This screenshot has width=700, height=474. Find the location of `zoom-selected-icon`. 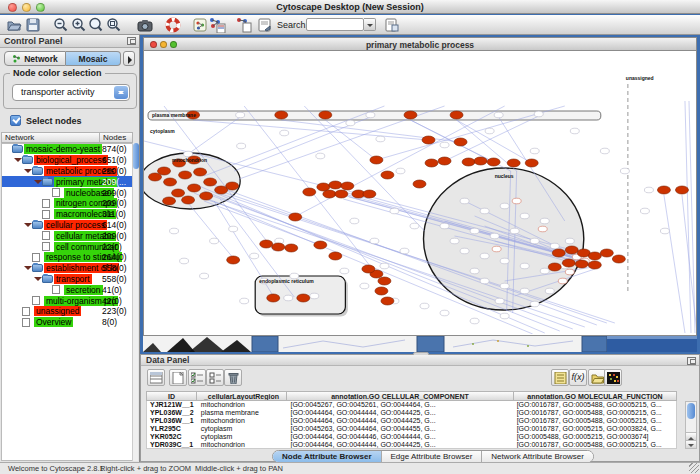

zoom-selected-icon is located at coordinates (114, 25).